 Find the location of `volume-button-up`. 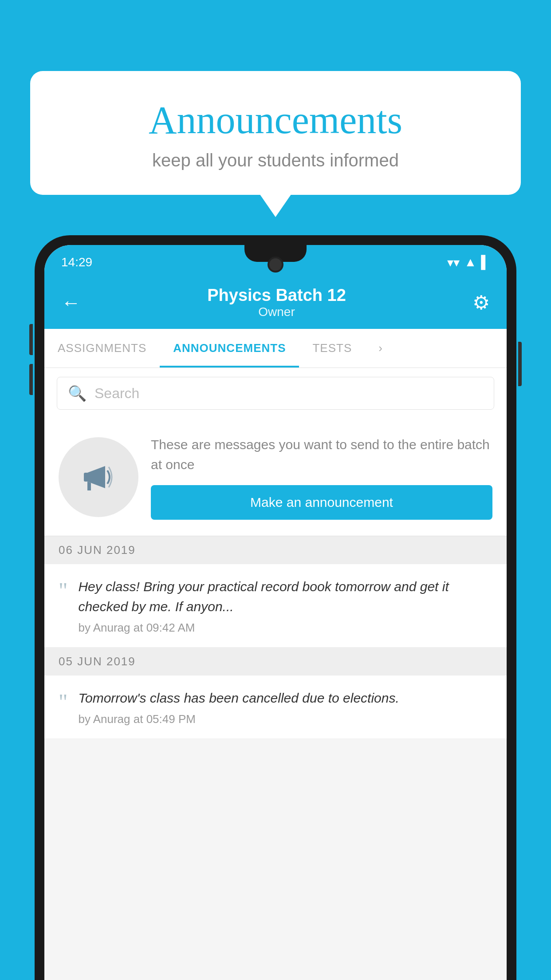

volume-button-up is located at coordinates (31, 340).